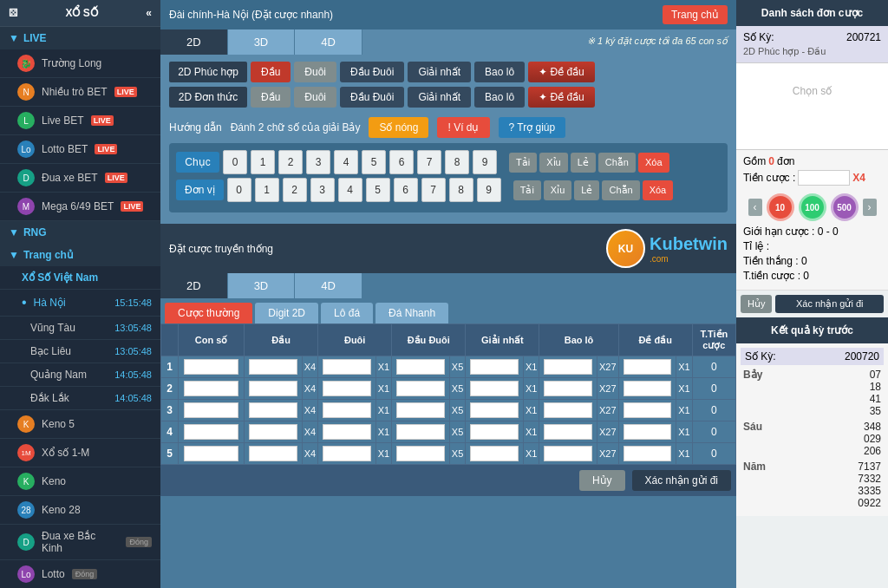 The image size is (888, 588). Describe the element at coordinates (212, 432) in the screenshot. I see `input-row4-con-so` at that location.